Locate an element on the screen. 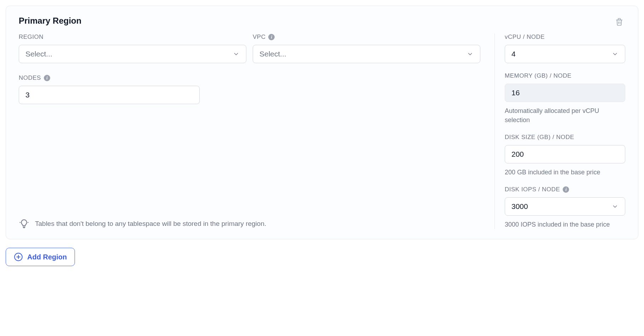 This screenshot has width=644, height=336. vpc-select: Select... is located at coordinates (367, 54).